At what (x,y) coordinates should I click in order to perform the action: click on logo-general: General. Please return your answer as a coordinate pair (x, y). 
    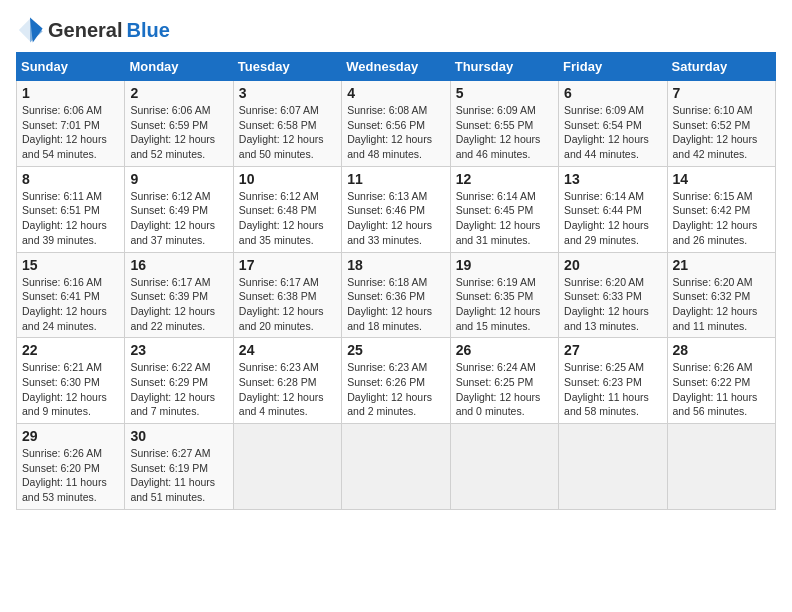
    Looking at the image, I should click on (85, 30).